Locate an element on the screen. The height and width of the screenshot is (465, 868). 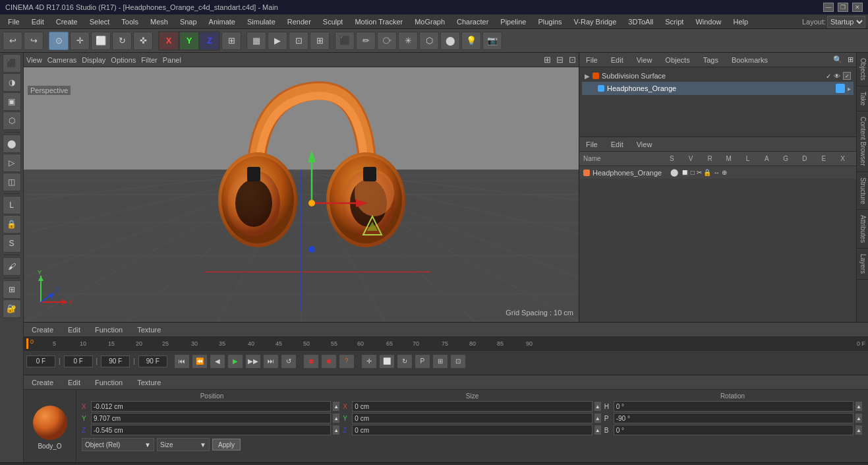
rot-p-input is located at coordinates (734, 418).